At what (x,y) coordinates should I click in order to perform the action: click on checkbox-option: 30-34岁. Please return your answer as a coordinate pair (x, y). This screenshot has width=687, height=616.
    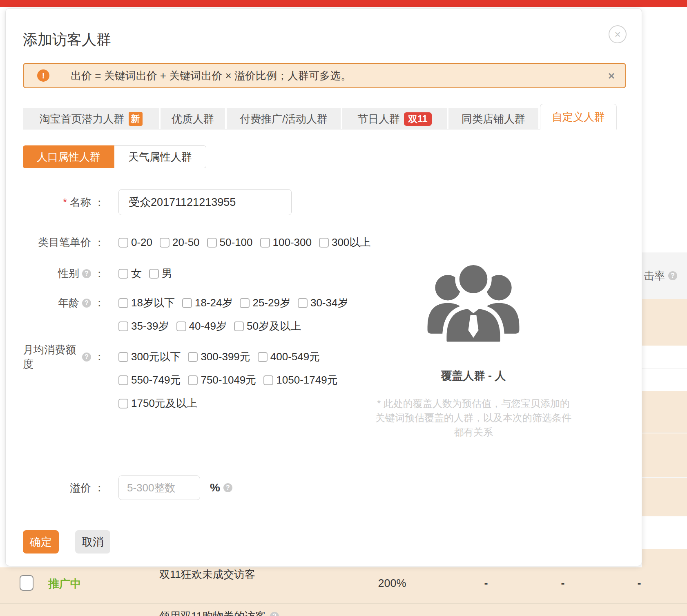
    Looking at the image, I should click on (323, 303).